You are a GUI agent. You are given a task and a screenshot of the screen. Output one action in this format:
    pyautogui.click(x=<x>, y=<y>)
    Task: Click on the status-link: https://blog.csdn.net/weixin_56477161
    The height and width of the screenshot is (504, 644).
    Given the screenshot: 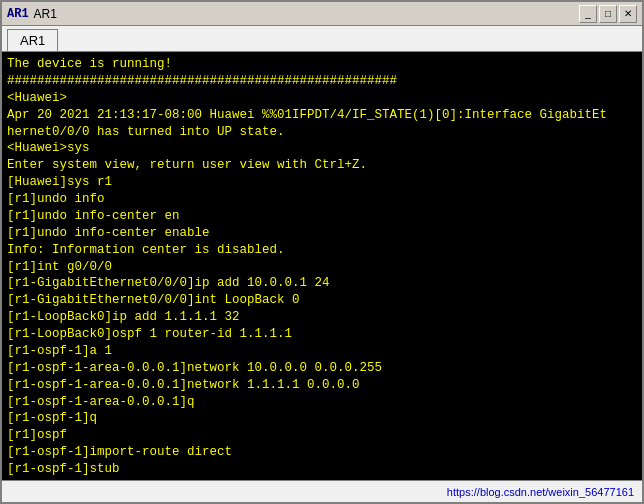 What is the action you would take?
    pyautogui.click(x=540, y=492)
    